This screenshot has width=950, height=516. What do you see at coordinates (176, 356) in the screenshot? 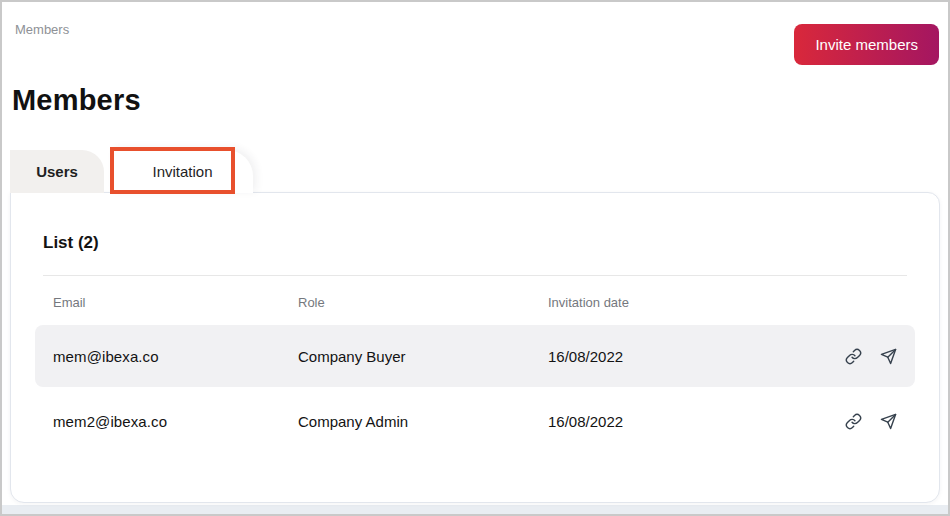
I see `cell-email: mem@ibexa.co` at bounding box center [176, 356].